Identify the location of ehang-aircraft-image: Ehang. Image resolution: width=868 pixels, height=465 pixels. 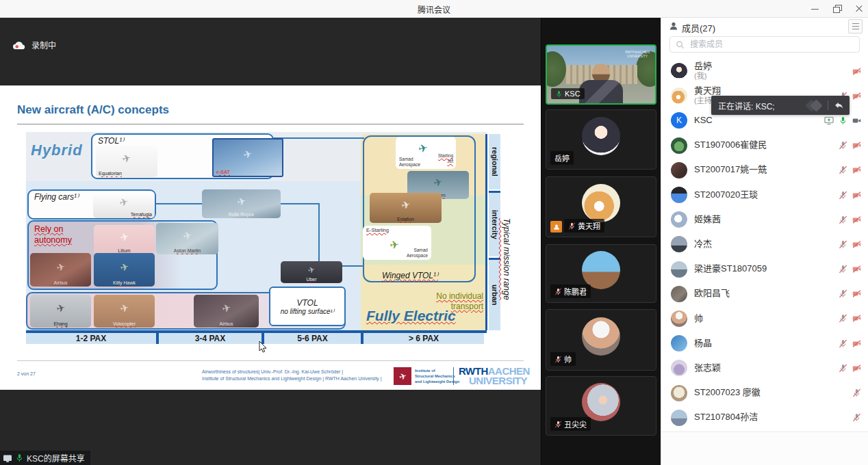
(60, 311).